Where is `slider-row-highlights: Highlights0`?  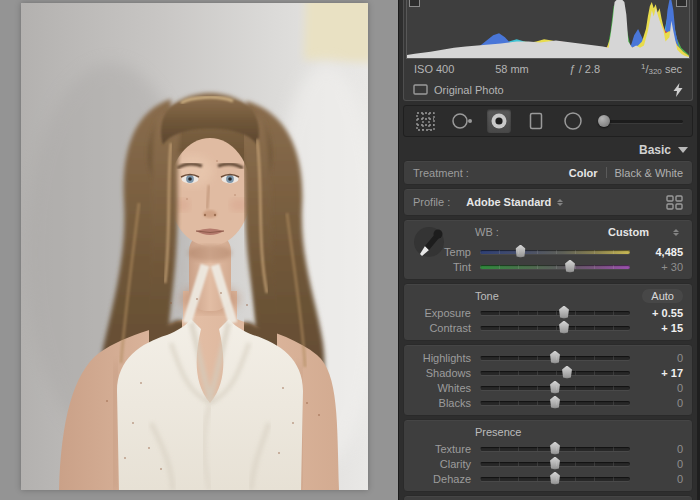 slider-row-highlights: Highlights0 is located at coordinates (548, 358).